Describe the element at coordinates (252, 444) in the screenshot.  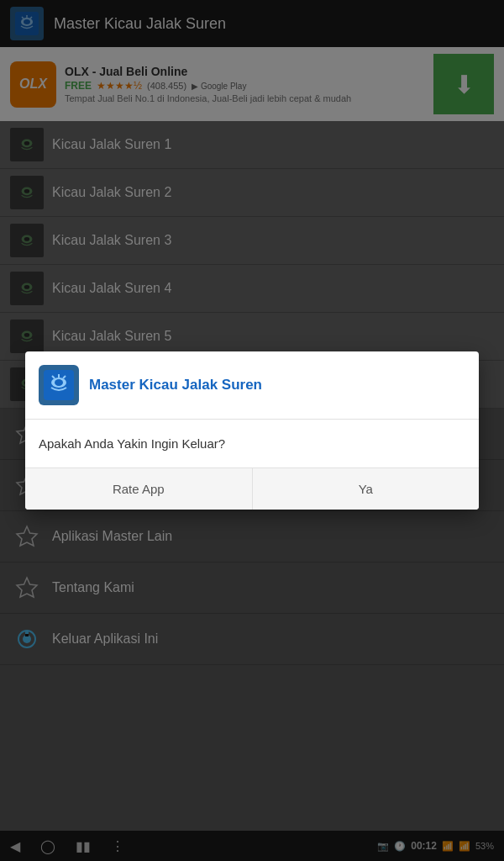
I see `dialog-body: Apakah Anda Yakin Ingin Keluar?` at that location.